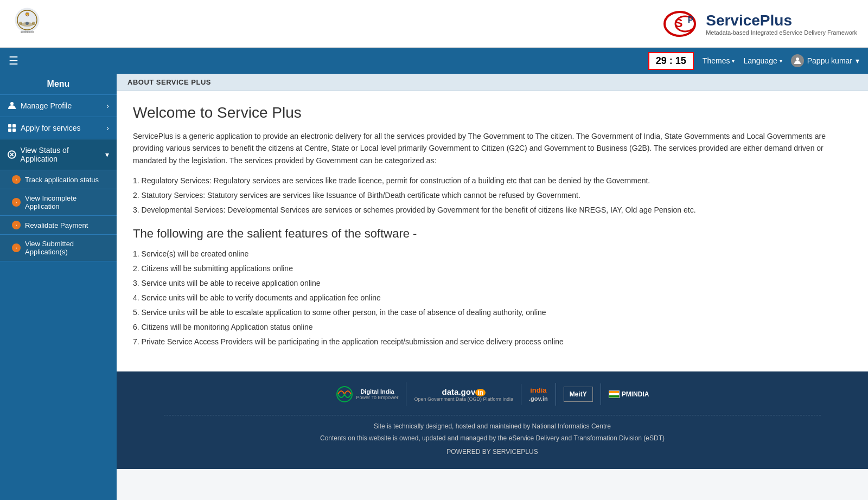  What do you see at coordinates (14, 61) in the screenshot?
I see `nav-bar-left: ☰` at bounding box center [14, 61].